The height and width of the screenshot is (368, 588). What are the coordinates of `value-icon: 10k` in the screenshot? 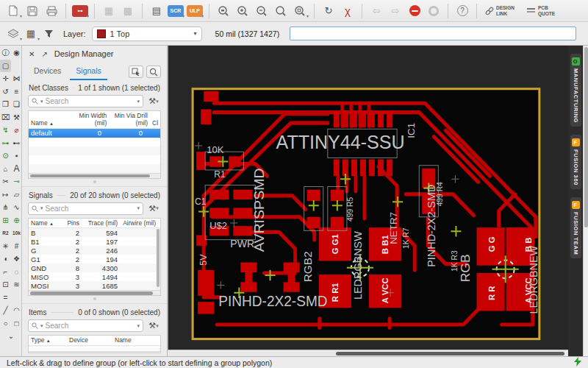 It's located at (16, 233).